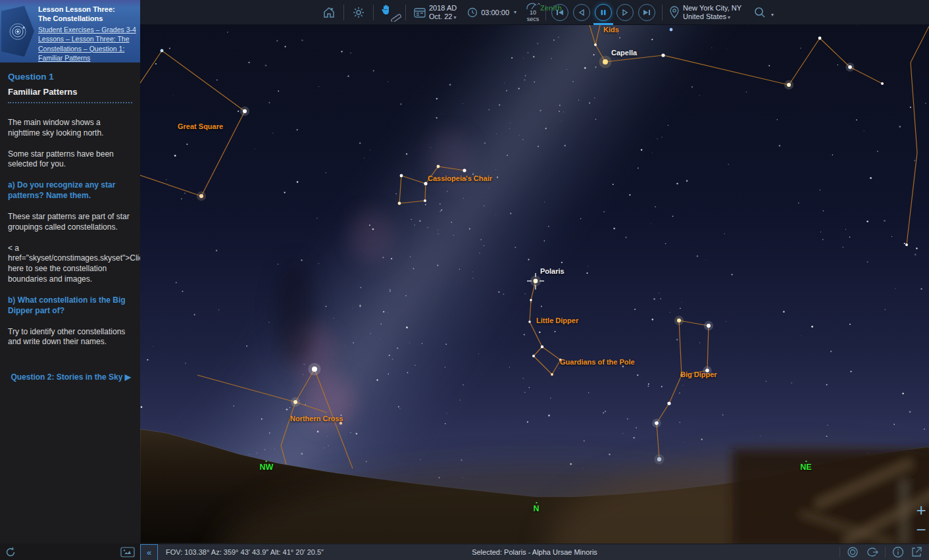 This screenshot has width=929, height=560. What do you see at coordinates (70, 92) in the screenshot?
I see `question-subheading: Familiar Patterns` at bounding box center [70, 92].